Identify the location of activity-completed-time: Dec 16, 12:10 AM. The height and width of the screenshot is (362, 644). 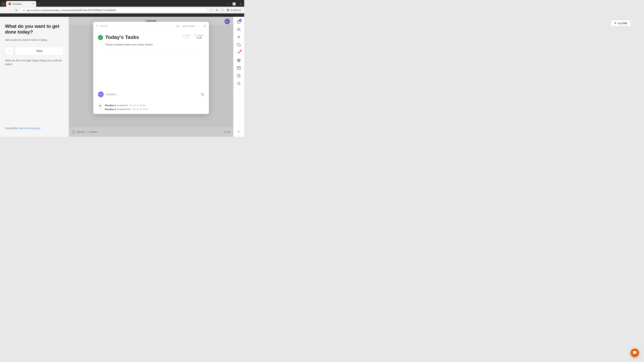
(140, 109).